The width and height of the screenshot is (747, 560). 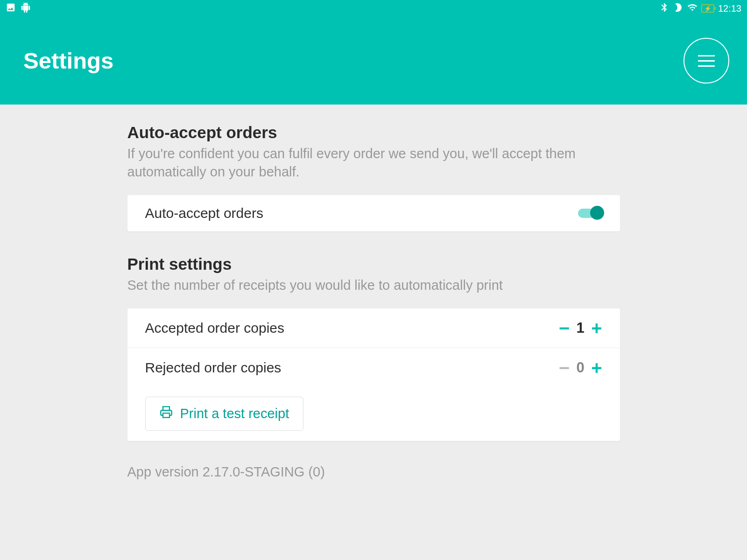 What do you see at coordinates (678, 8) in the screenshot?
I see `moon-icon` at bounding box center [678, 8].